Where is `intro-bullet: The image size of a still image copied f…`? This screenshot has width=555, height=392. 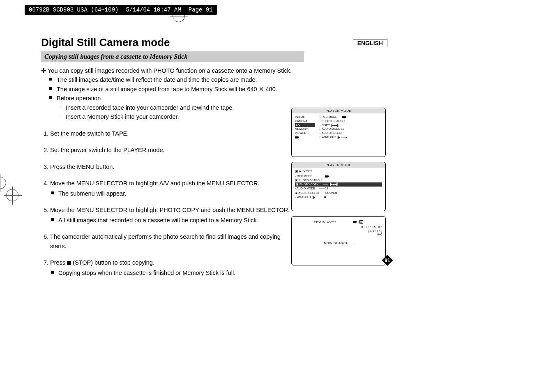
intro-bullet: The image size of a still image copied f… is located at coordinates (173, 89).